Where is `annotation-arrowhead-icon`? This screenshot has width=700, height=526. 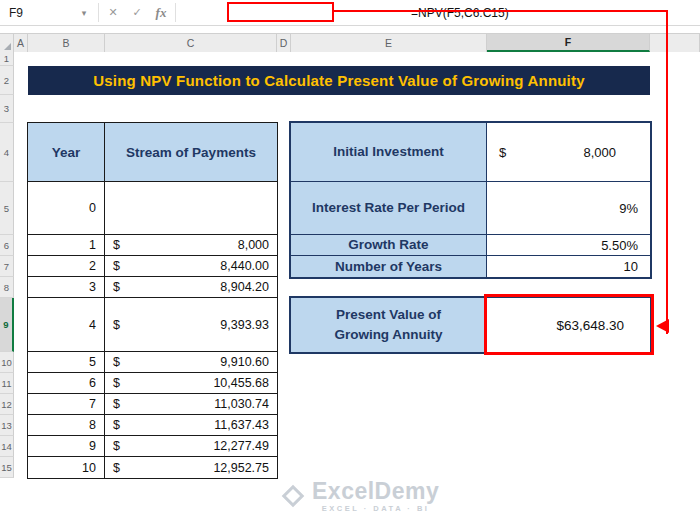
annotation-arrowhead-icon is located at coordinates (662, 326).